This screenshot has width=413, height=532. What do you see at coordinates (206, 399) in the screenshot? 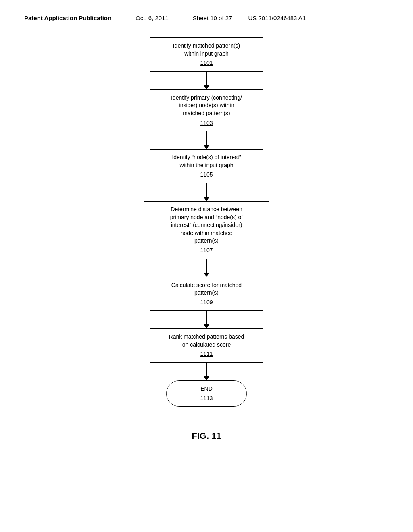
I see `step-1113-ref: 1113` at bounding box center [206, 399].